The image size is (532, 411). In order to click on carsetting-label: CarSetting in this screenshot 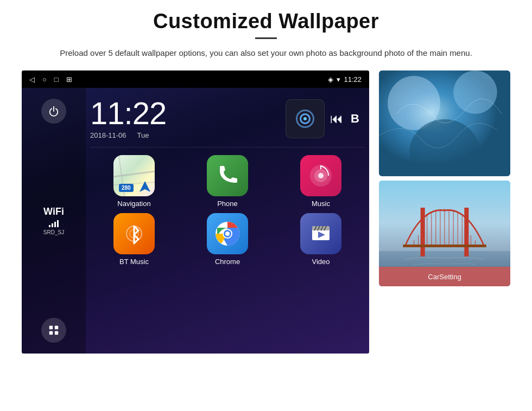, I will do `click(444, 277)`.